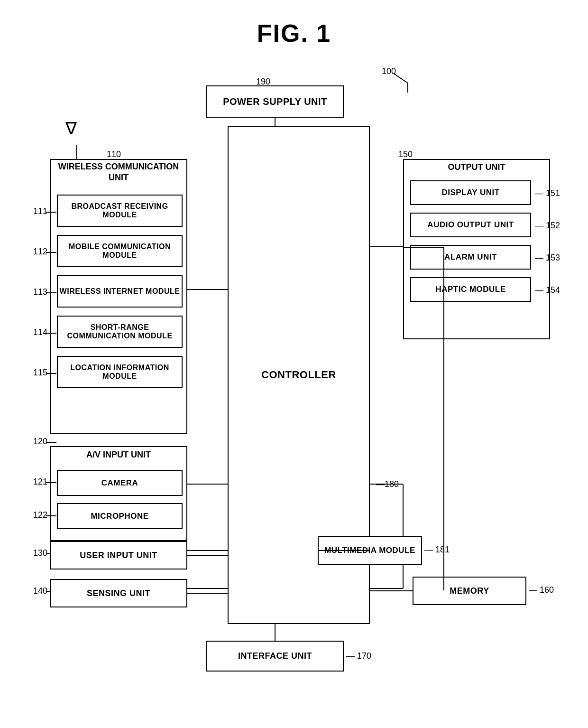  I want to click on mobile-module-box: MOBILE COMMUNICATION MODULE, so click(119, 251).